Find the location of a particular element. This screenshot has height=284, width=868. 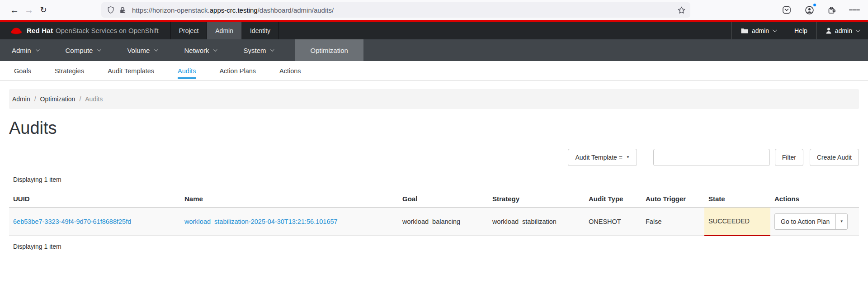

subnav-actions: Actions is located at coordinates (290, 71).